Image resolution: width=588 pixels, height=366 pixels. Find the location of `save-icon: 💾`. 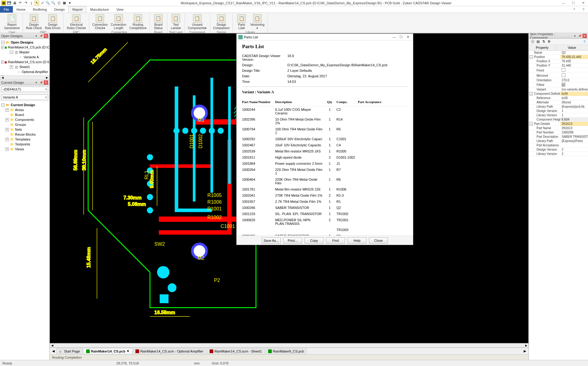

save-icon: 💾 is located at coordinates (9, 3).